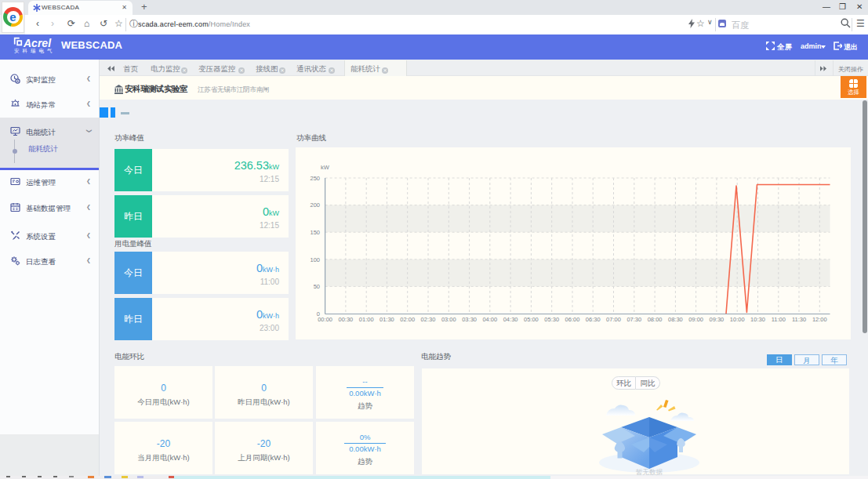 Image resolution: width=868 pixels, height=479 pixels. I want to click on svg-text: kW, so click(325, 168).